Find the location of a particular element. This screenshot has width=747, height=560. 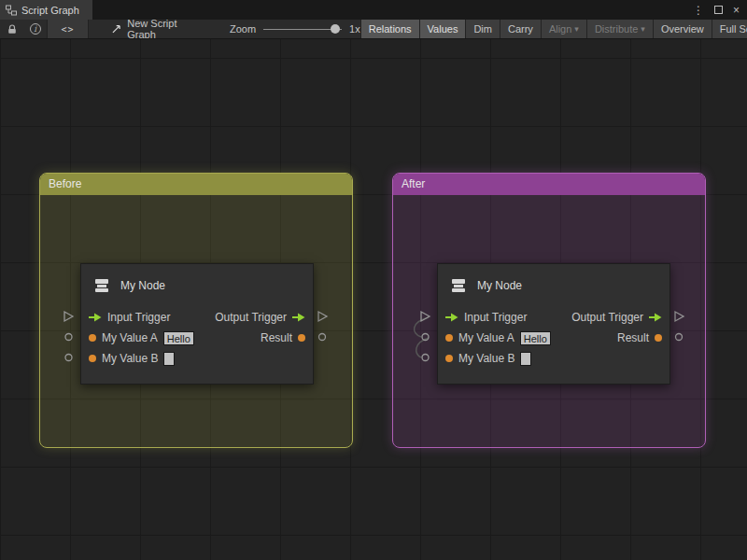

graph-asset-icon is located at coordinates (117, 29).